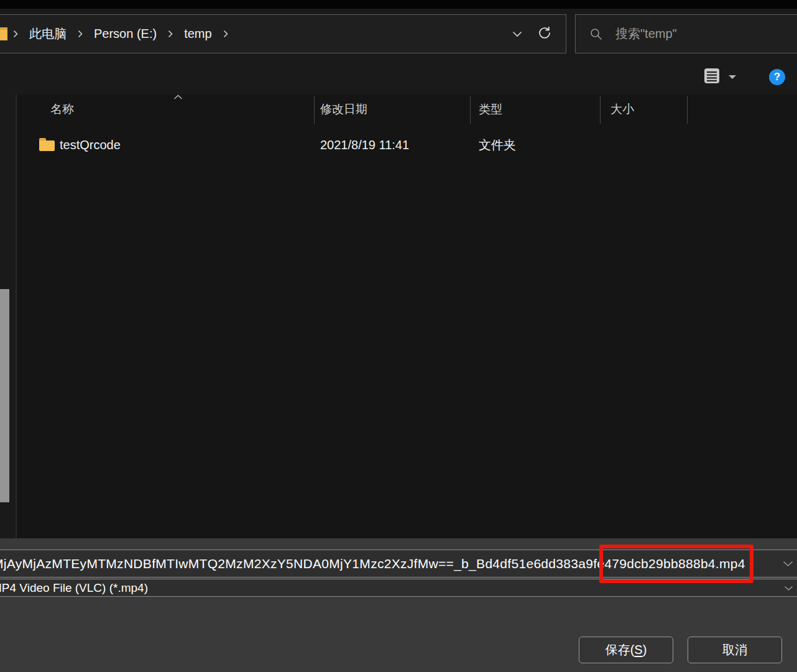 The width and height of the screenshot is (797, 672). What do you see at coordinates (721, 77) in the screenshot?
I see `view-options-button` at bounding box center [721, 77].